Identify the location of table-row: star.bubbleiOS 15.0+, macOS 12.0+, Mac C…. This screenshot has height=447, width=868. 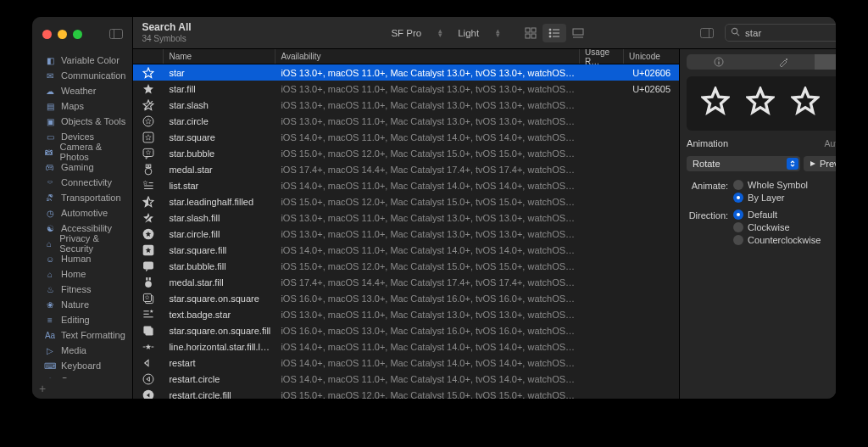
(406, 153).